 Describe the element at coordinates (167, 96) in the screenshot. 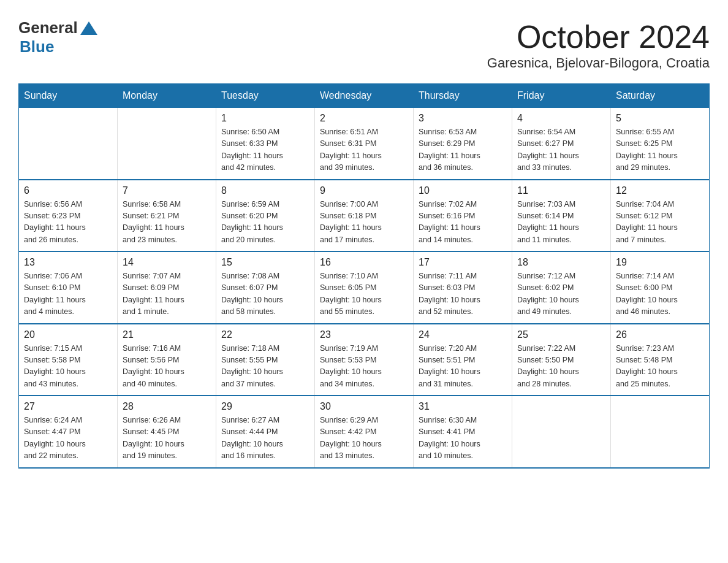

I see `header-day-monday: Monday` at that location.